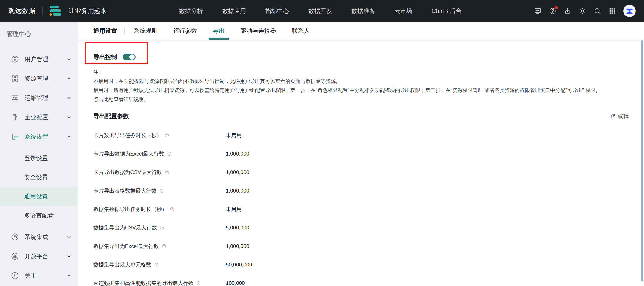  I want to click on brand-divider, so click(42, 11).